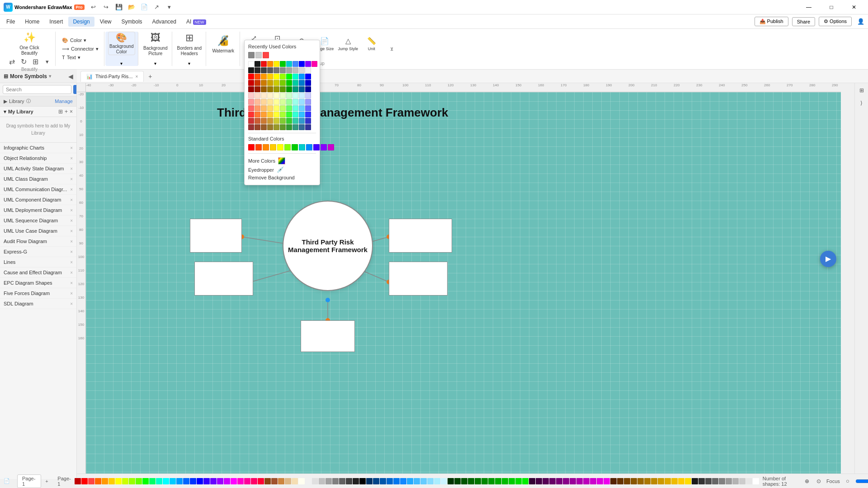 The height and width of the screenshot is (488, 868). Describe the element at coordinates (75, 89) in the screenshot. I see `search-button: Search` at that location.